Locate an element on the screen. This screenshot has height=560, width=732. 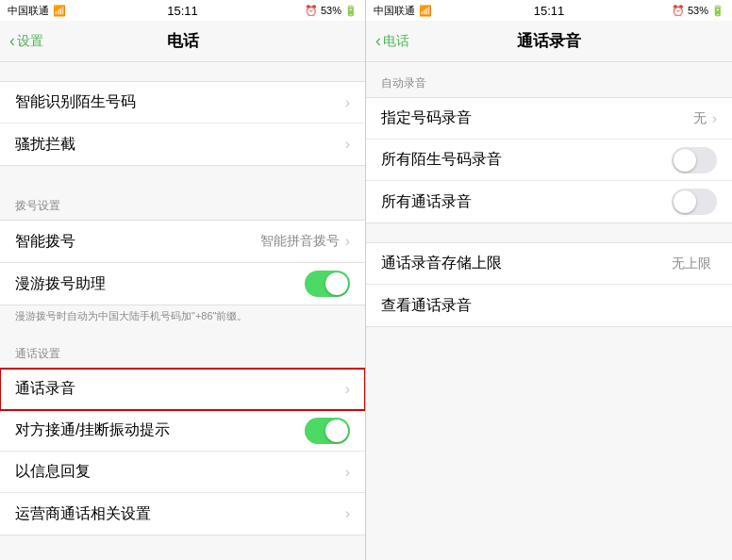
item-label-specific-number: 指定号码录音 is located at coordinates (538, 119).